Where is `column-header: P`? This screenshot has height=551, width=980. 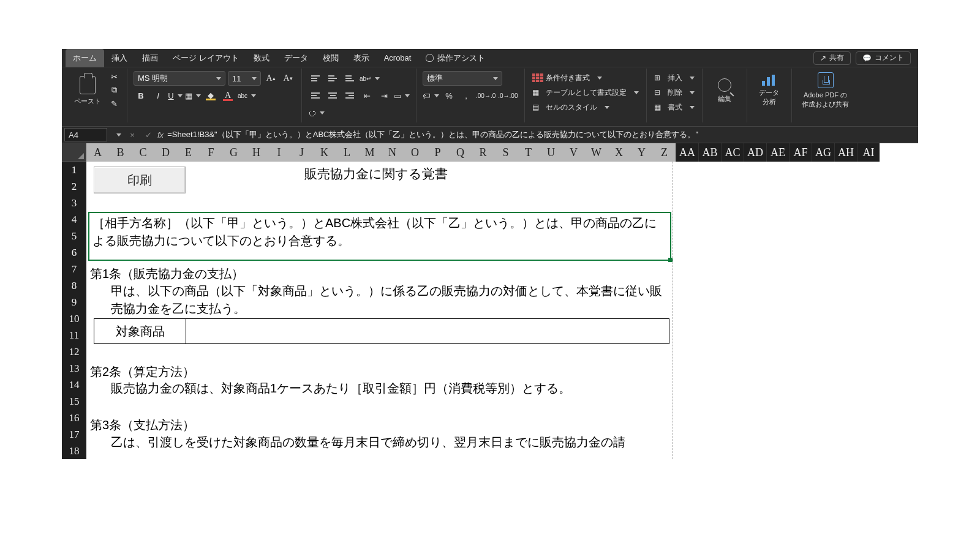
column-header: P is located at coordinates (437, 152).